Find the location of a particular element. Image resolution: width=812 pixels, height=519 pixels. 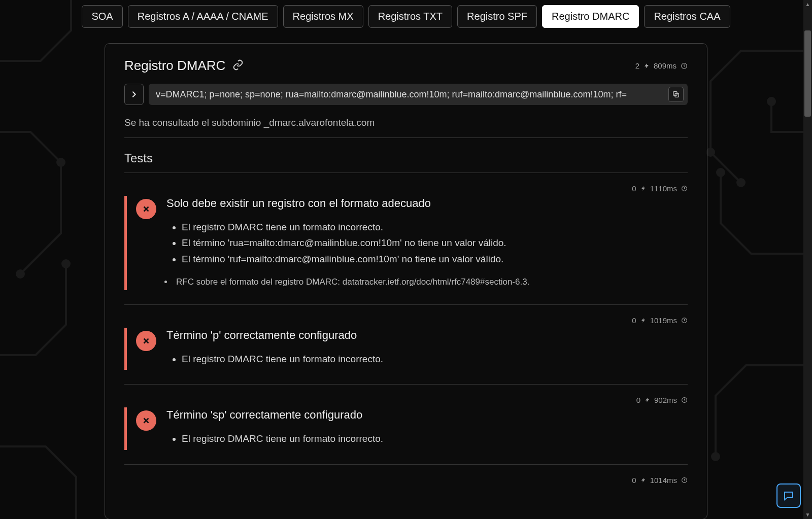

scroll-up-arrow: ▲ is located at coordinates (808, 4).